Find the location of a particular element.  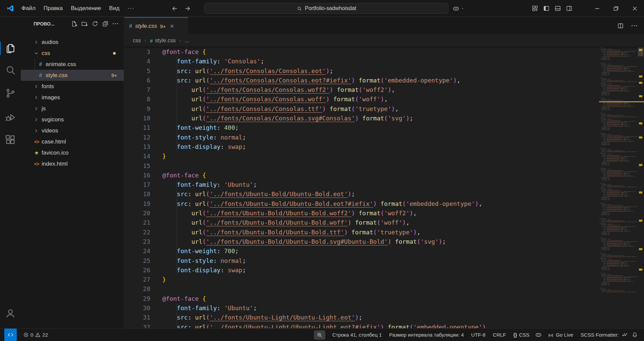

tree-item-svgicons: svgicons is located at coordinates (72, 119).